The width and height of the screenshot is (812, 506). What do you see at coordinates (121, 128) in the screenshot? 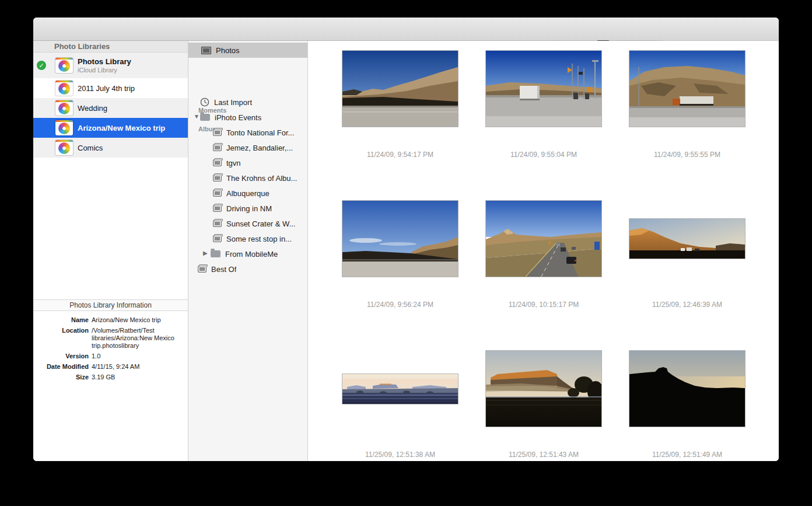
I see `library-title: Arizona/New Mexico trip` at bounding box center [121, 128].